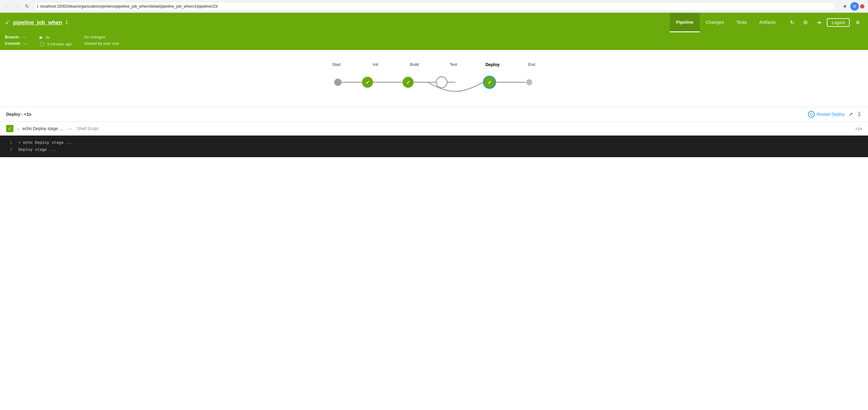 The width and height of the screenshot is (868, 410). What do you see at coordinates (792, 23) in the screenshot?
I see `refresh-icon-button: ↻` at bounding box center [792, 23].